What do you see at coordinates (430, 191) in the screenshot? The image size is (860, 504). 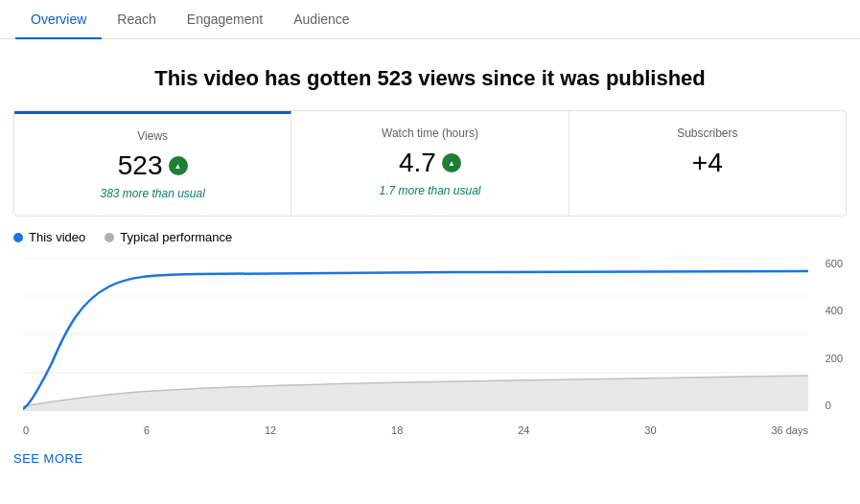 I see `stat-sub-watchtime: 1.7 more than usual` at bounding box center [430, 191].